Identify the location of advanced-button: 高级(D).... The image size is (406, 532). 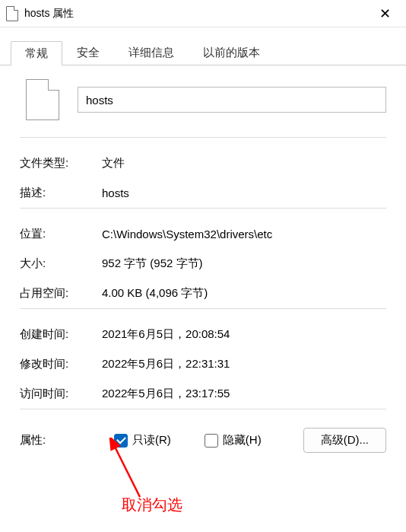
(345, 440).